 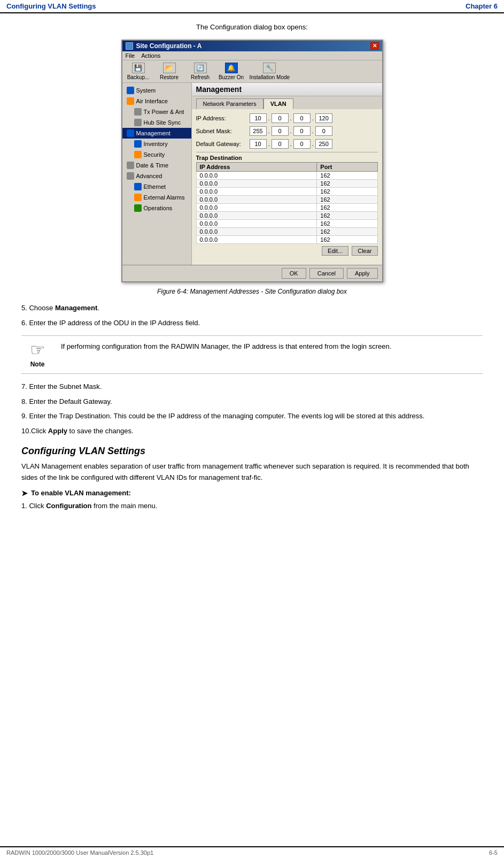 I want to click on backup-icon: 💾, so click(x=138, y=68).